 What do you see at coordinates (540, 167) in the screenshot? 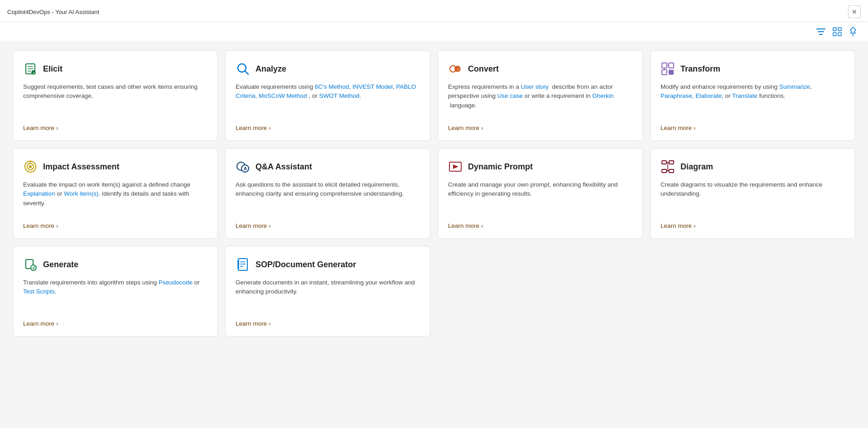
I see `card-dynamic-header: Dynamic Prompt` at bounding box center [540, 167].